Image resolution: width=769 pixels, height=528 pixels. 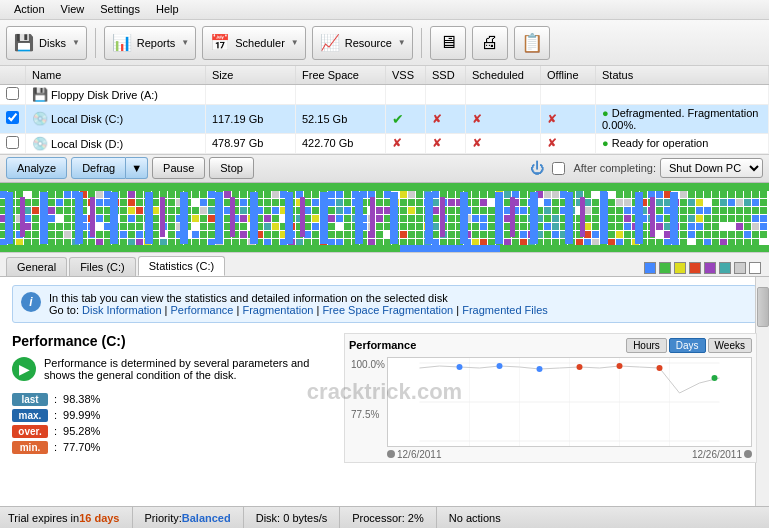 What do you see at coordinates (504, 75) in the screenshot?
I see `col-scheduled: Scheduled` at bounding box center [504, 75].